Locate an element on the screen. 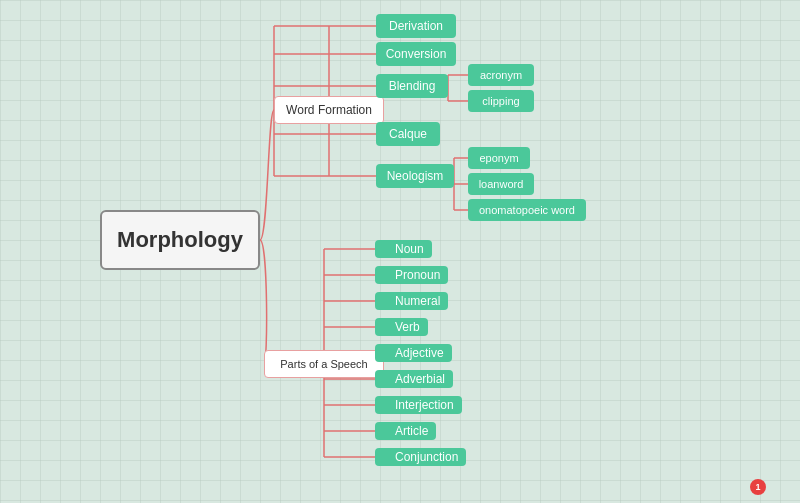 Image resolution: width=800 pixels, height=503 pixels. onomatopoeia-node: onomatopoeic word is located at coordinates (527, 210).